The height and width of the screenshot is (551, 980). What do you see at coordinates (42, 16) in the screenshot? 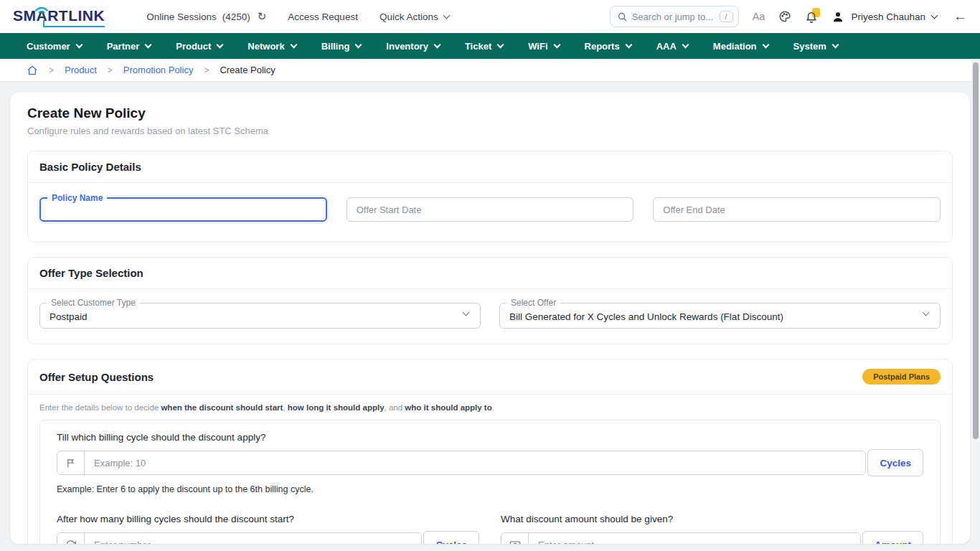
I see `logo-letter-a: A` at bounding box center [42, 16].